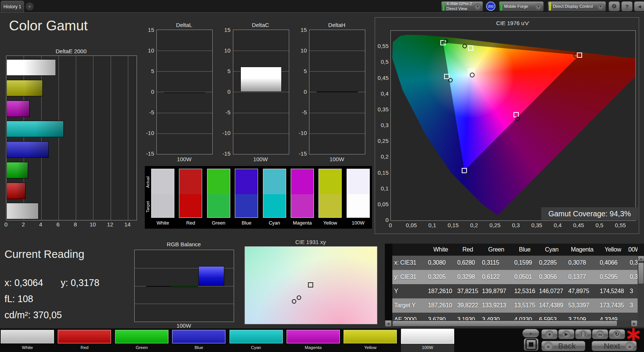 The width and height of the screenshot is (644, 352). Describe the element at coordinates (428, 340) in the screenshot. I see `pattern-tab-100w: 100W` at that location.